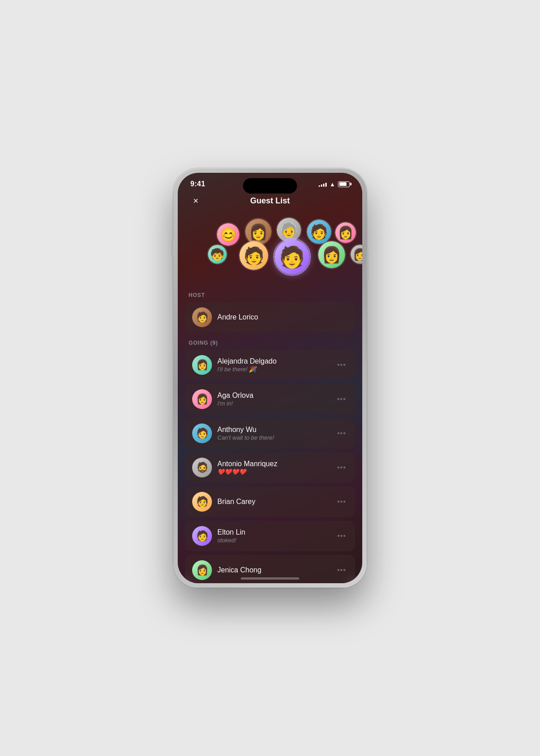  I want to click on guest-status-1: I'm in!, so click(274, 403).